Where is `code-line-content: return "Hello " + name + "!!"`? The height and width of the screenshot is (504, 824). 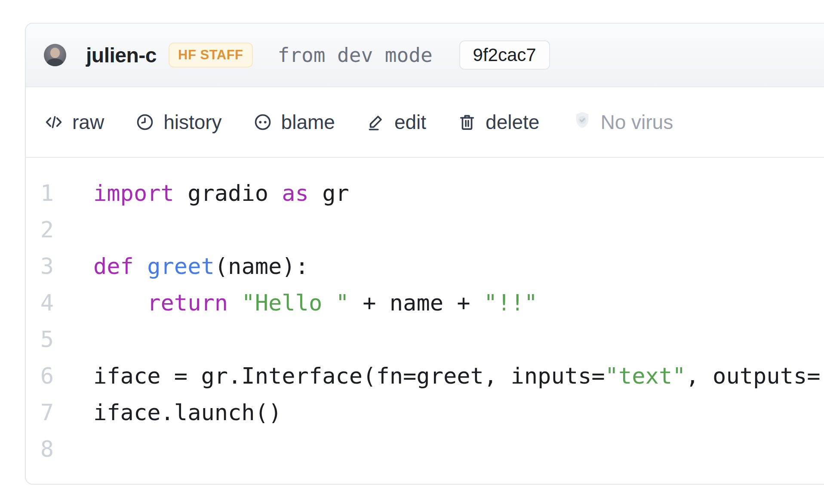 code-line-content: return "Hello " + name + "!!" is located at coordinates (316, 303).